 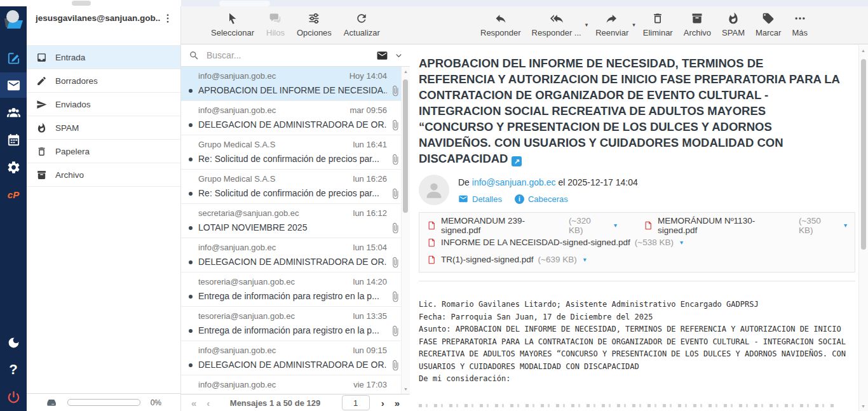 What do you see at coordinates (501, 28) in the screenshot?
I see `toolbar-button-responder: Responder` at bounding box center [501, 28].